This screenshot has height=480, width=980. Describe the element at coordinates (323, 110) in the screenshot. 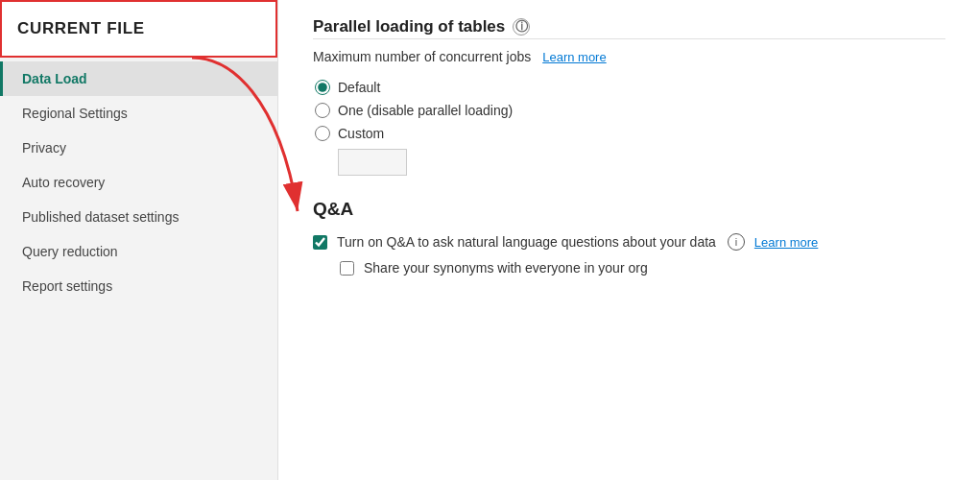

I see `radio-one` at that location.